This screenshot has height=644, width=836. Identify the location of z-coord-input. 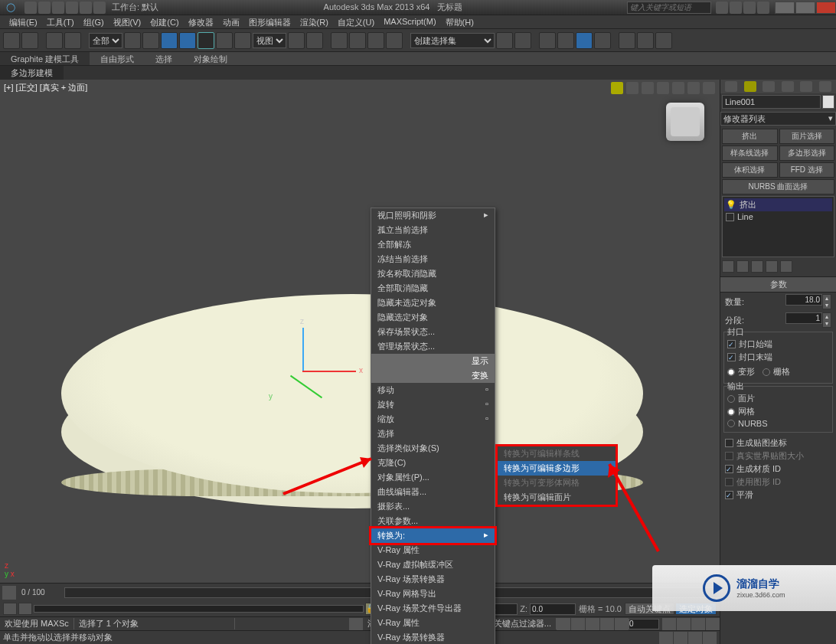
(553, 610).